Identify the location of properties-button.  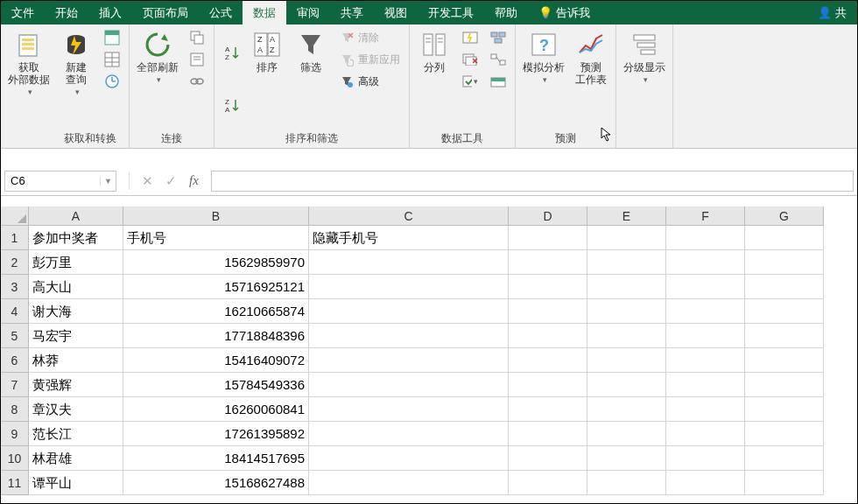
(197, 60).